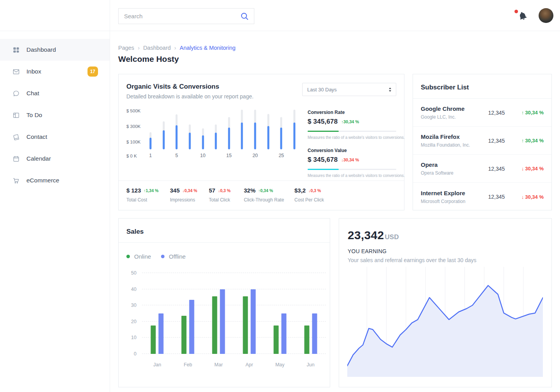  Describe the element at coordinates (269, 198) in the screenshot. I see `kpi-ctr: 32%↑0,34 % Click-Through Rate` at that location.